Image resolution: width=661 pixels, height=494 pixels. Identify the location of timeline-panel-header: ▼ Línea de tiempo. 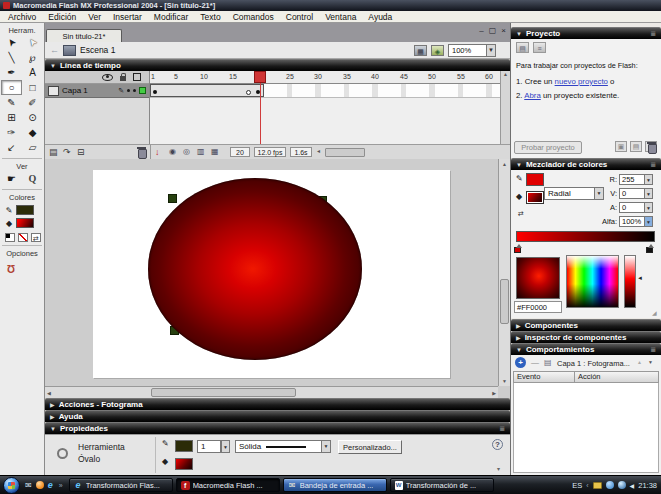
(278, 65).